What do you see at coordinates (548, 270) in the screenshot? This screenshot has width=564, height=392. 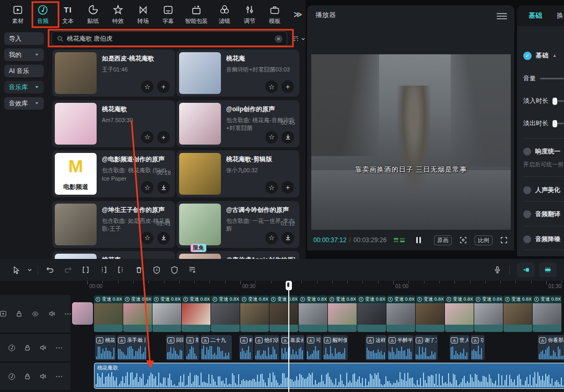 I see `preview-axis-toggle-icon` at bounding box center [548, 270].